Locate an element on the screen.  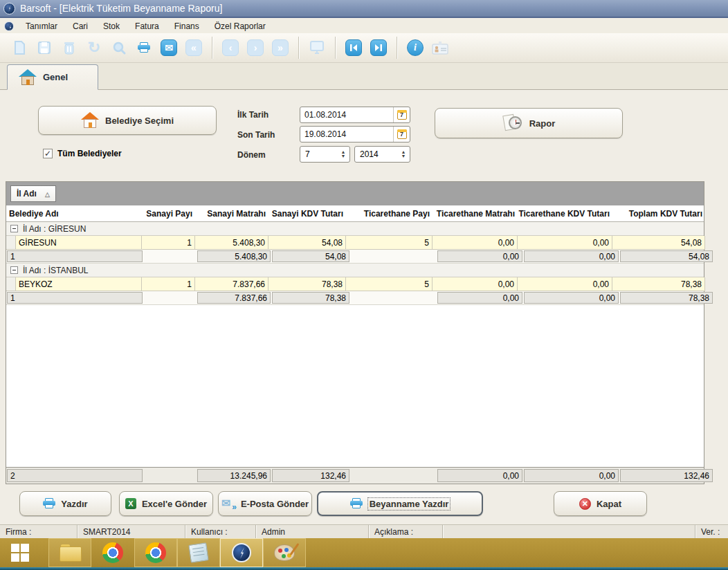
beyanname-yazdir-button: Beyanname Yazdır is located at coordinates (400, 504).